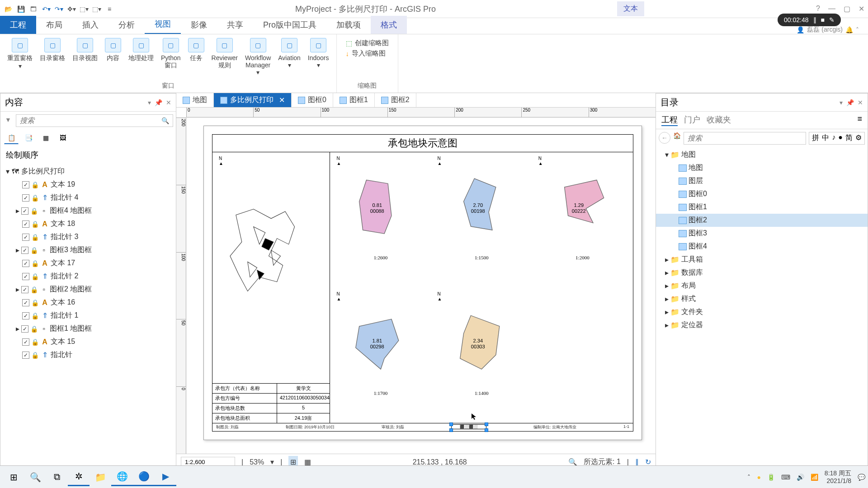 The height and width of the screenshot is (488, 868). I want to click on collapse-ribbon-icon: ˄, so click(857, 30).